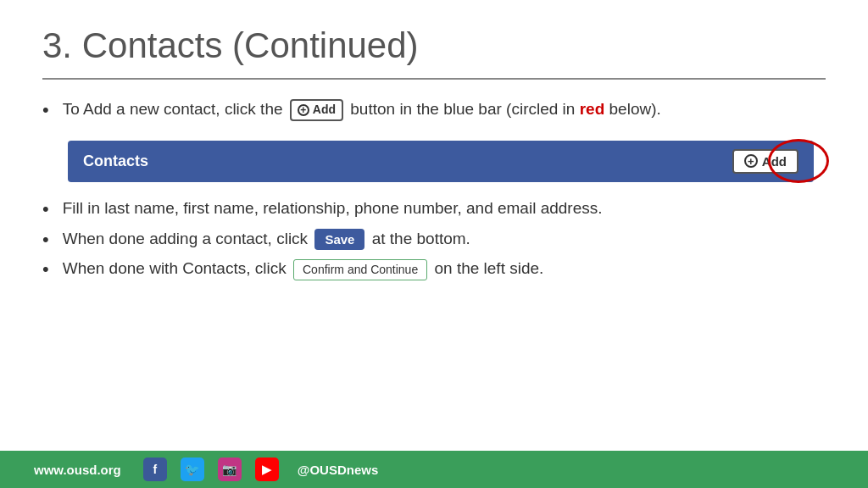 This screenshot has height=488, width=868. Describe the element at coordinates (434, 241) in the screenshot. I see `list-item-3: When done adding a contact, click Save a…` at that location.